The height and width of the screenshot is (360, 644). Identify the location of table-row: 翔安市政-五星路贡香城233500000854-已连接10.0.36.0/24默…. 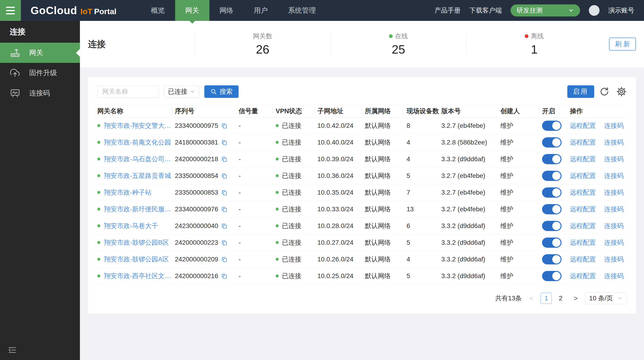
(362, 176).